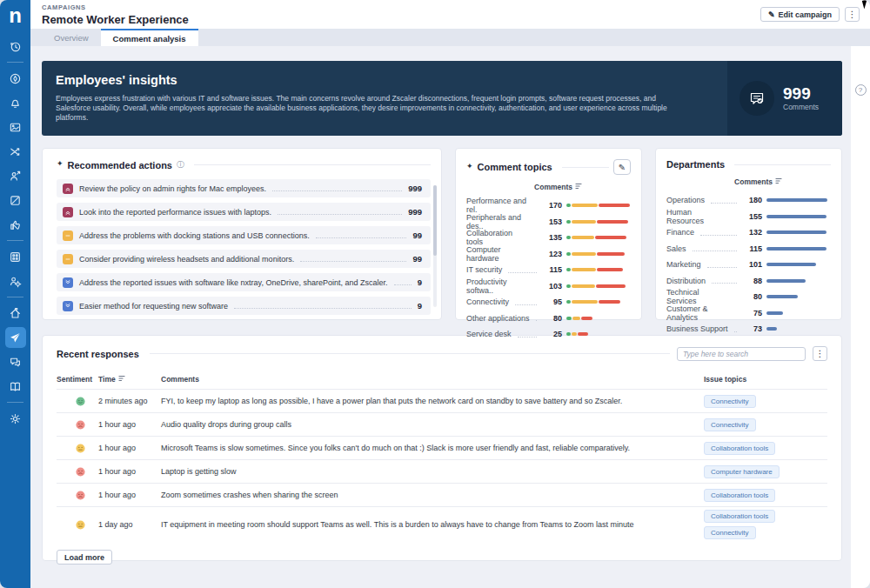  I want to click on topic-row: Collaboration tools 135, so click(548, 238).